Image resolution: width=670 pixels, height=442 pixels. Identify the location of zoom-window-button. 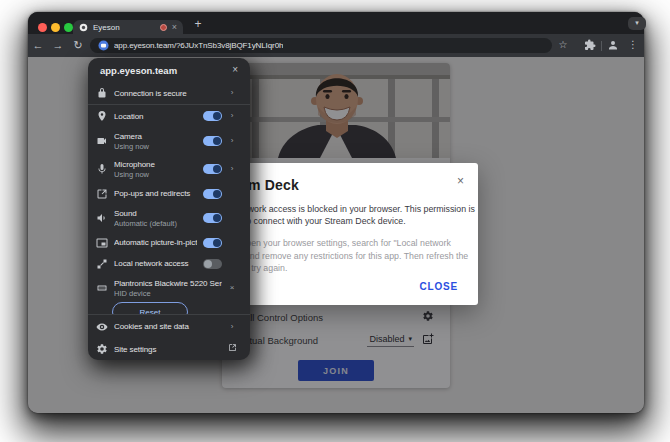
(68, 28).